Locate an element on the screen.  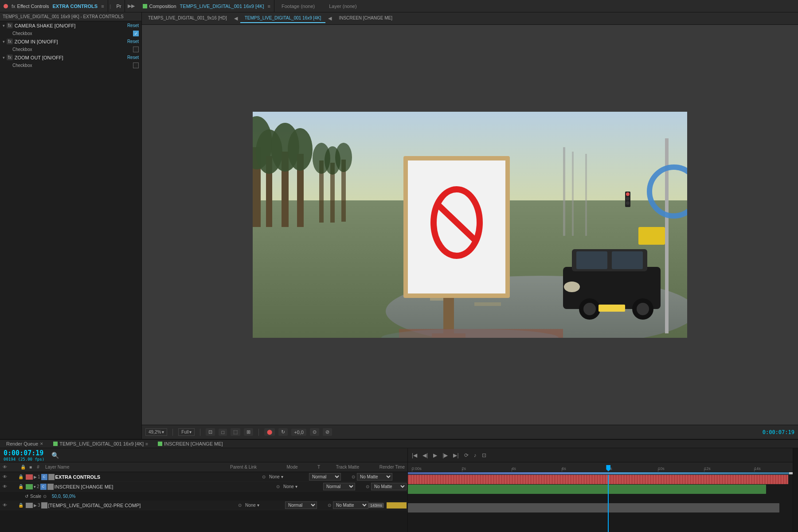
panel-menu-icon: ≡ is located at coordinates (102, 6).